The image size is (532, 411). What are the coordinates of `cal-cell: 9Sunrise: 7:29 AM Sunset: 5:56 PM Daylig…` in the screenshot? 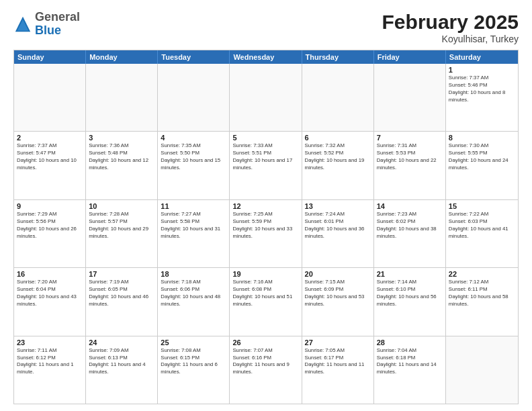 It's located at (50, 234).